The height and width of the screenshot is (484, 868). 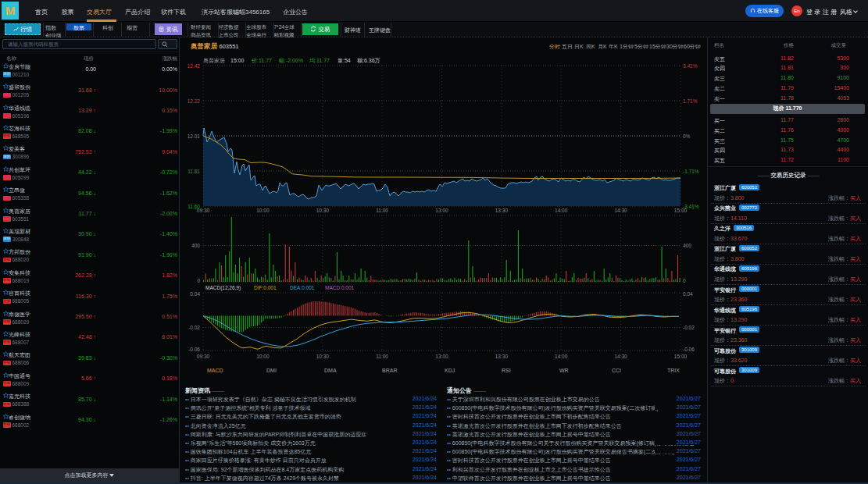 What do you see at coordinates (261, 61) in the screenshot?
I see `svg-text: 价:11.77` at bounding box center [261, 61].